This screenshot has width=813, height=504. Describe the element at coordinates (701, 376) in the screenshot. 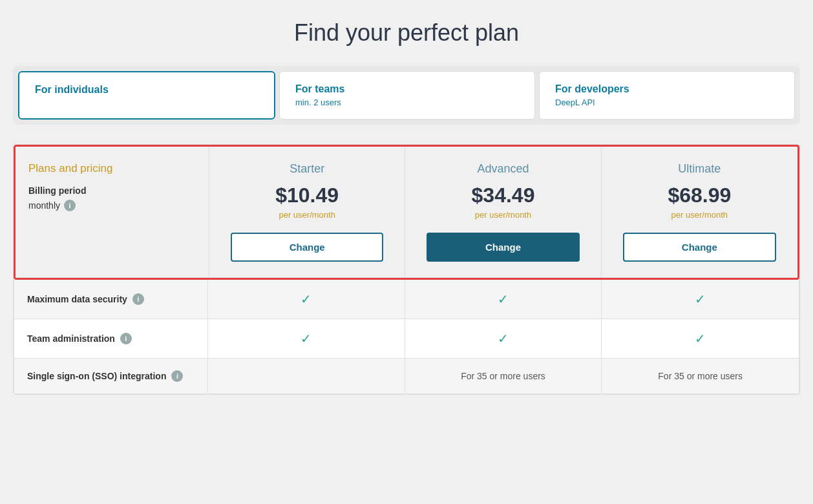

I see `feature-value-ultimate-sso: For 35 or more users` at that location.